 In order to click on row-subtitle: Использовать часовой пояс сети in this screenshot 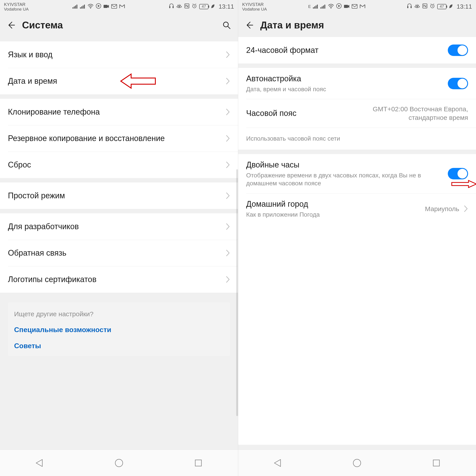, I will do `click(357, 139)`.